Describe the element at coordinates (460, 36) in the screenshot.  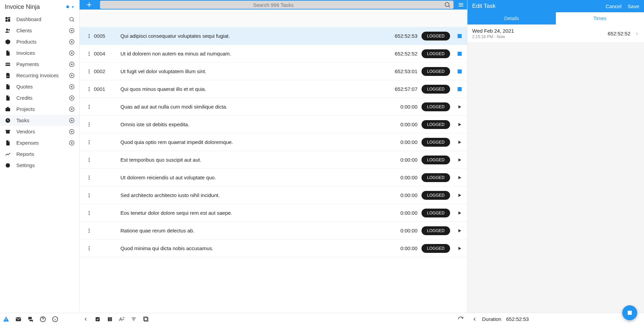
I see `stop-icon` at that location.